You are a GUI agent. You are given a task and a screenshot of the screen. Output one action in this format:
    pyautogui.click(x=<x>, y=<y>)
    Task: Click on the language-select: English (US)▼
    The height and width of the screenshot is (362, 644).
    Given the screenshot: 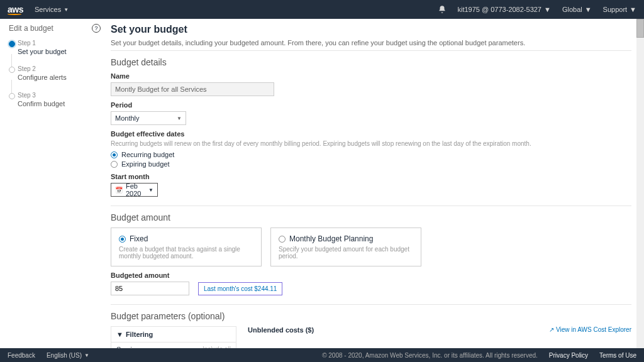 What is the action you would take?
    pyautogui.click(x=68, y=356)
    